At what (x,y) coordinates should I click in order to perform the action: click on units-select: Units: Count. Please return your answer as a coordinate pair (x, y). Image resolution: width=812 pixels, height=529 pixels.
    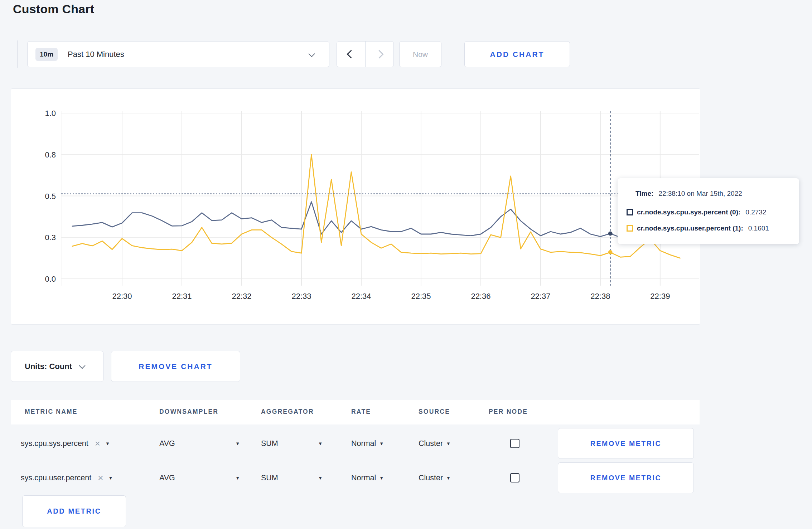
    Looking at the image, I should click on (57, 367).